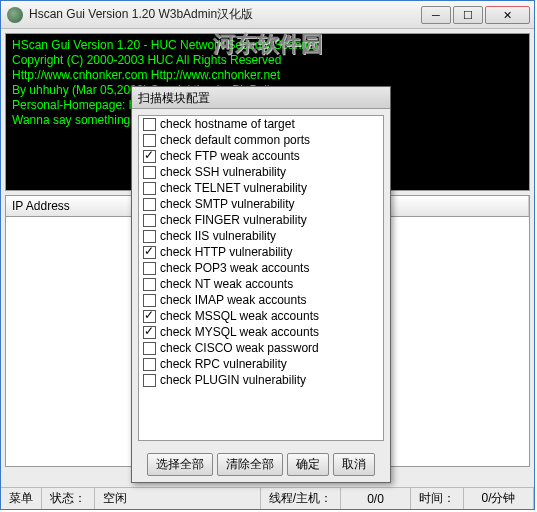 Image resolution: width=537 pixels, height=512 pixels. I want to click on module-item: check SSH vulnerability, so click(261, 172).